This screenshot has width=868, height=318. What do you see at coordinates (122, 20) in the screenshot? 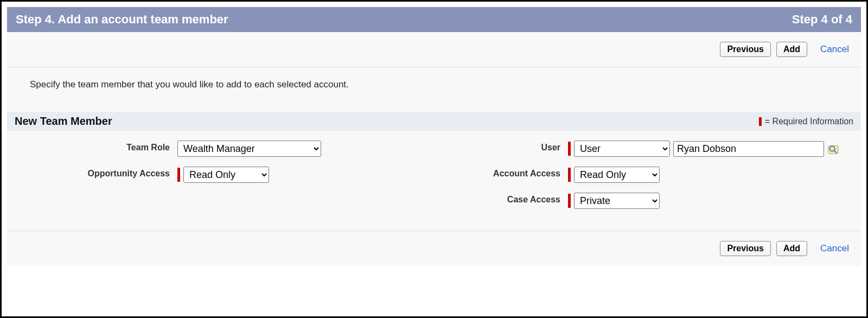
I see `wizard-title: Step 4. Add an account team member` at bounding box center [122, 20].